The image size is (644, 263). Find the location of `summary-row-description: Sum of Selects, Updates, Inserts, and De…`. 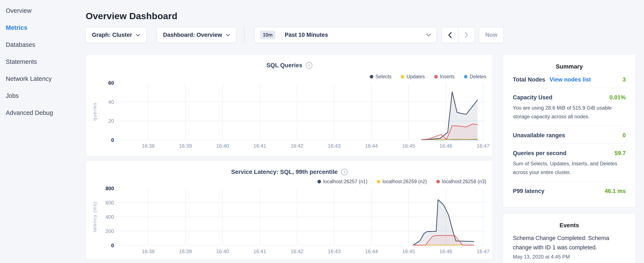

summary-row-description: Sum of Selects, Updates, Inserts, and De… is located at coordinates (569, 168).